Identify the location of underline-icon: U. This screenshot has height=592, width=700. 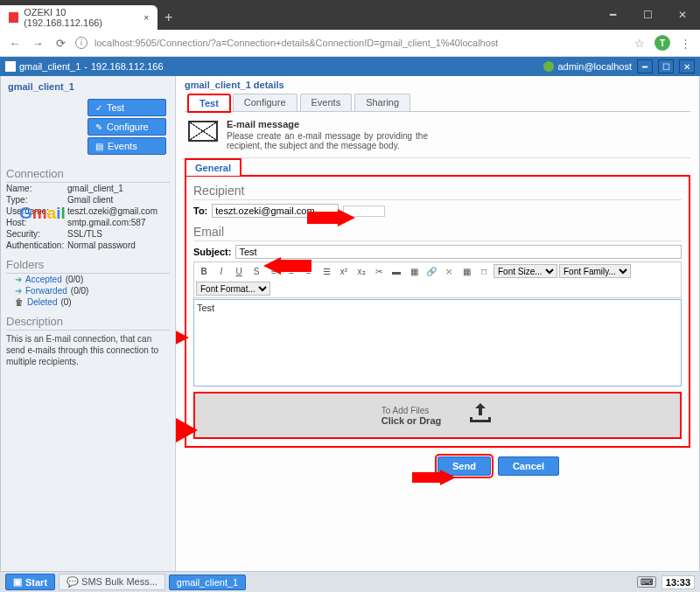
(239, 271).